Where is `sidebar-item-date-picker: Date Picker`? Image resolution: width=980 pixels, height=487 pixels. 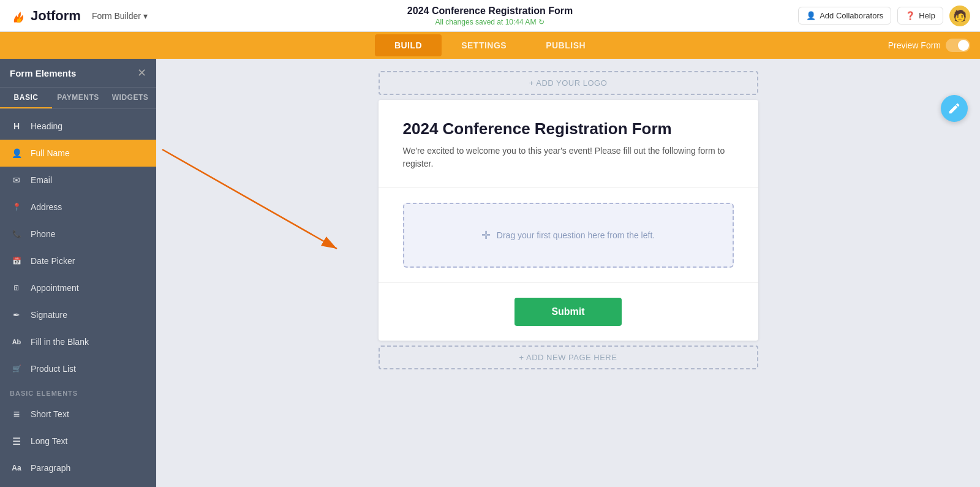 sidebar-item-date-picker: Date Picker is located at coordinates (78, 261).